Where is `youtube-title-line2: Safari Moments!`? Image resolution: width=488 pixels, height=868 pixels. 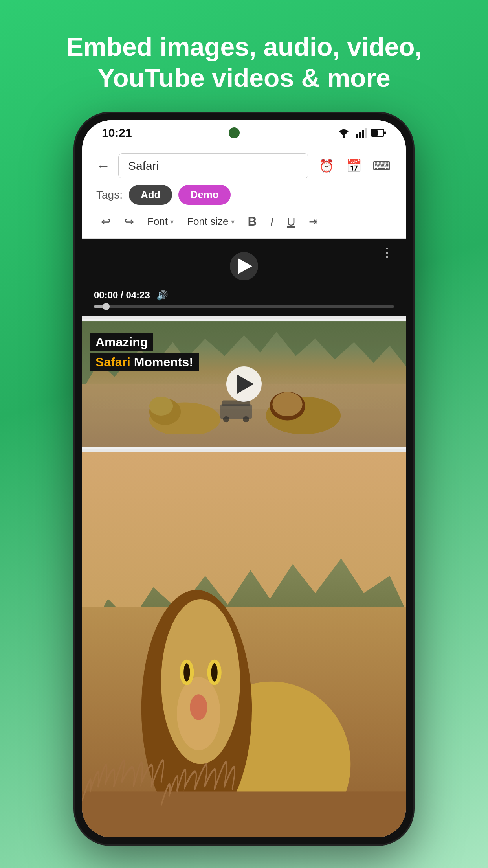
youtube-title-line2: Safari Moments! is located at coordinates (145, 362).